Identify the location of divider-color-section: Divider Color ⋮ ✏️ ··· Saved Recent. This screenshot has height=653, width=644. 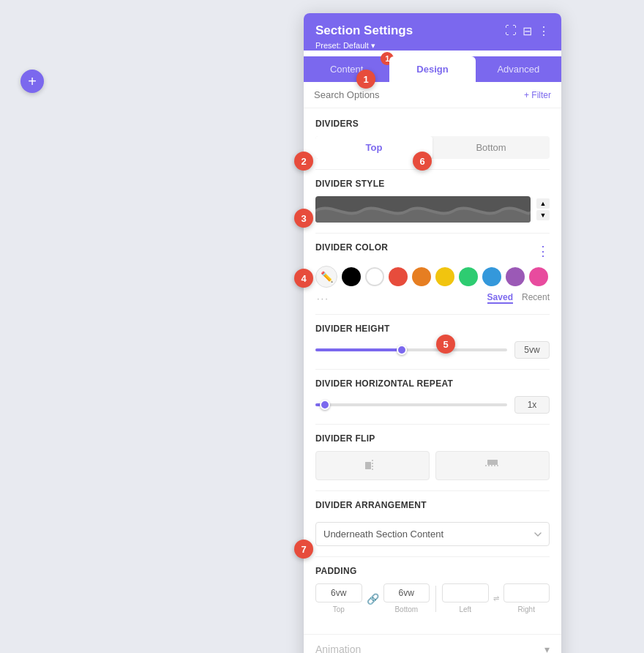
(433, 269).